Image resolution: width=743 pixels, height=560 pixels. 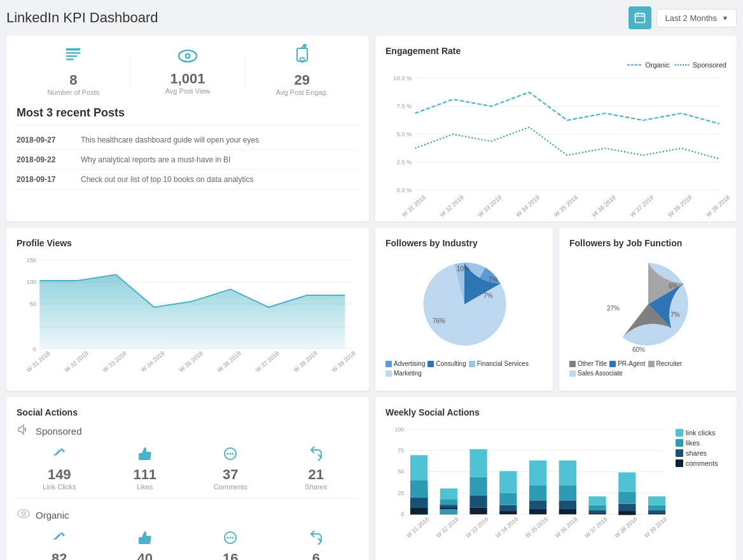 I want to click on svg-text: 75, so click(x=401, y=451).